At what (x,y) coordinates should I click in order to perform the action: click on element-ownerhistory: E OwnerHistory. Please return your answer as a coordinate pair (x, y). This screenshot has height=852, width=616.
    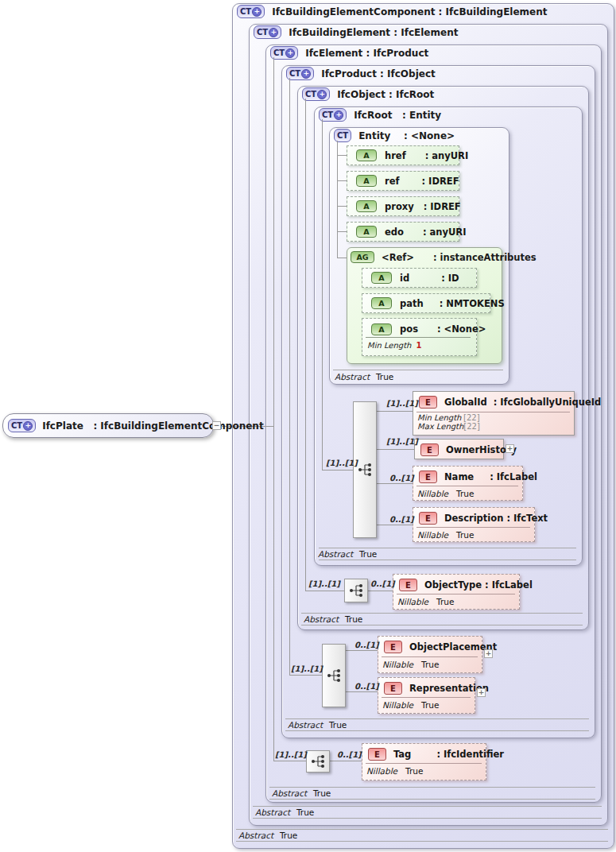
    Looking at the image, I should click on (459, 449).